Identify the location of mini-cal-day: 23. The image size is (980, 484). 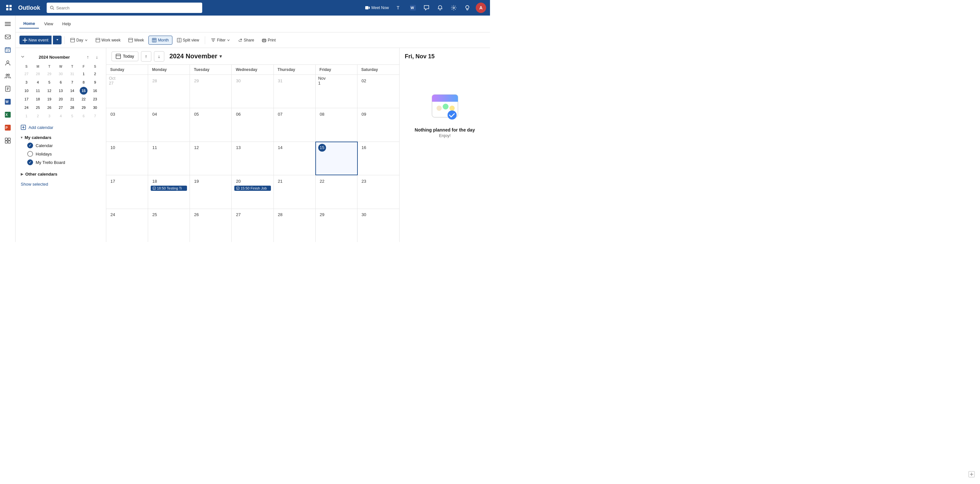
(95, 99).